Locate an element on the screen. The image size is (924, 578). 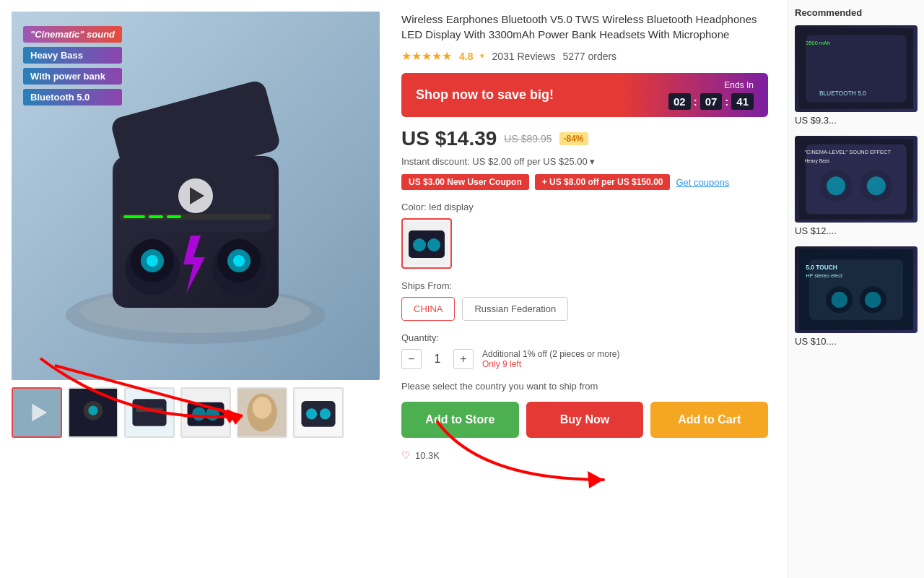
qty-stock-text: Only 9 left is located at coordinates (552, 364).